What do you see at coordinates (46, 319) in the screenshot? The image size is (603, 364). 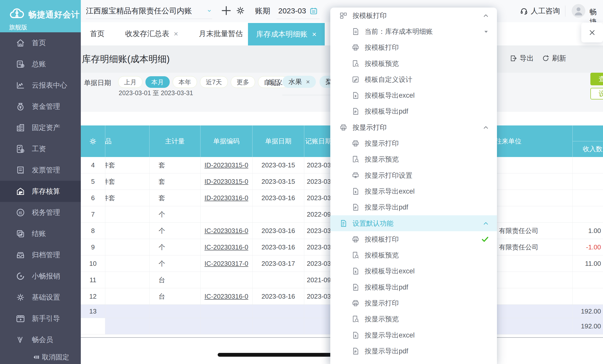 I see `sidebar-item-label: 新手引导` at bounding box center [46, 319].